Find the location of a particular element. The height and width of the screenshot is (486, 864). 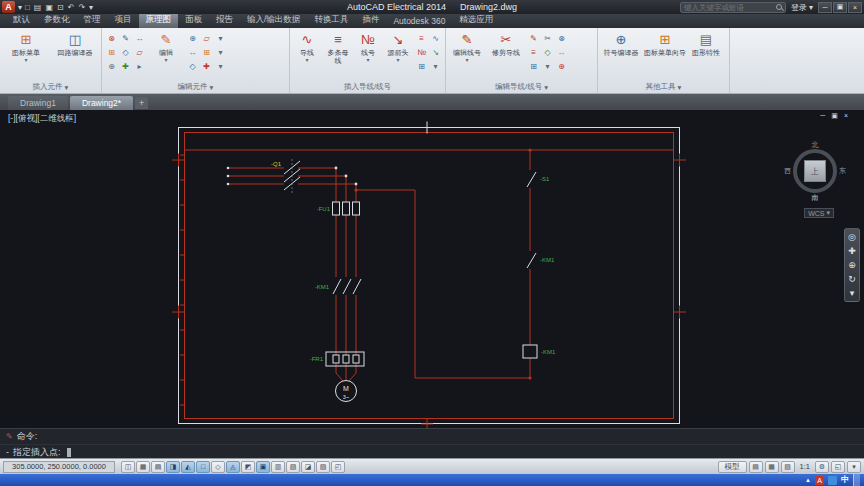

ribbon-tab-plugins: 插件 is located at coordinates (370, 20).